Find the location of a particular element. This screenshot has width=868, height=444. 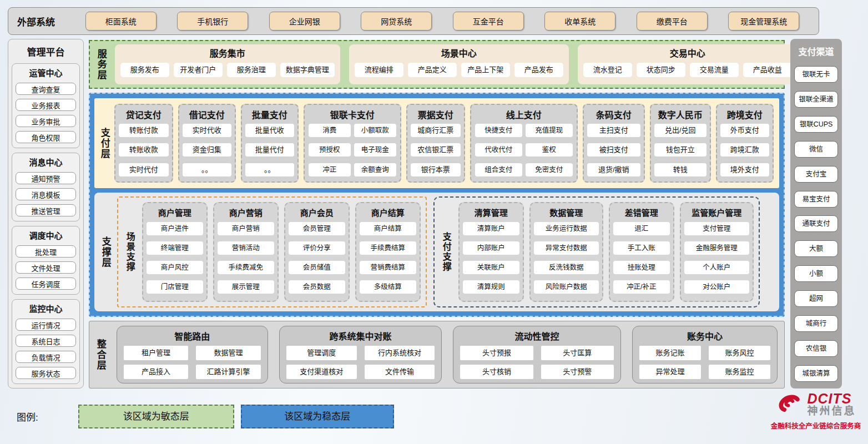

channel-button: 农信银 is located at coordinates (816, 349).